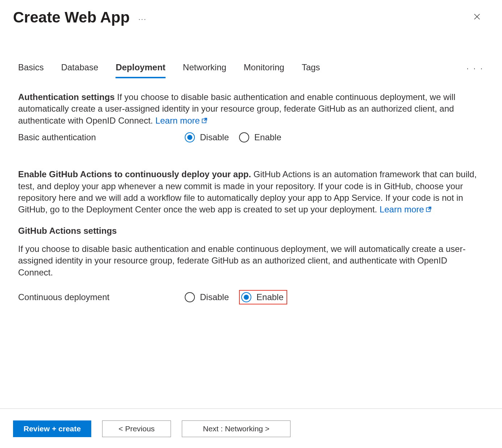 Image resolution: width=502 pixels, height=448 pixels. Describe the element at coordinates (251, 109) in the screenshot. I see `auth-section-text: Authentication settings If you choose to…` at that location.